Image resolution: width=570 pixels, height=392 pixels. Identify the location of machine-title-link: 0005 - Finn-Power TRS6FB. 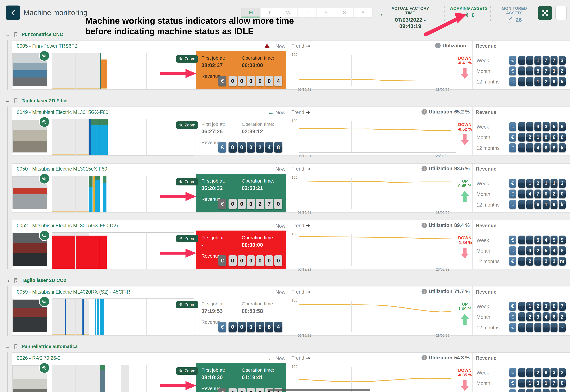
(47, 46).